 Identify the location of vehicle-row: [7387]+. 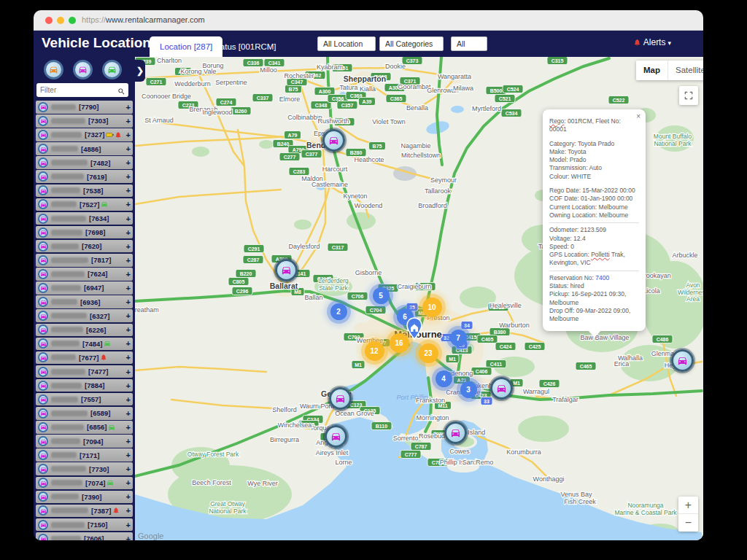
(85, 511).